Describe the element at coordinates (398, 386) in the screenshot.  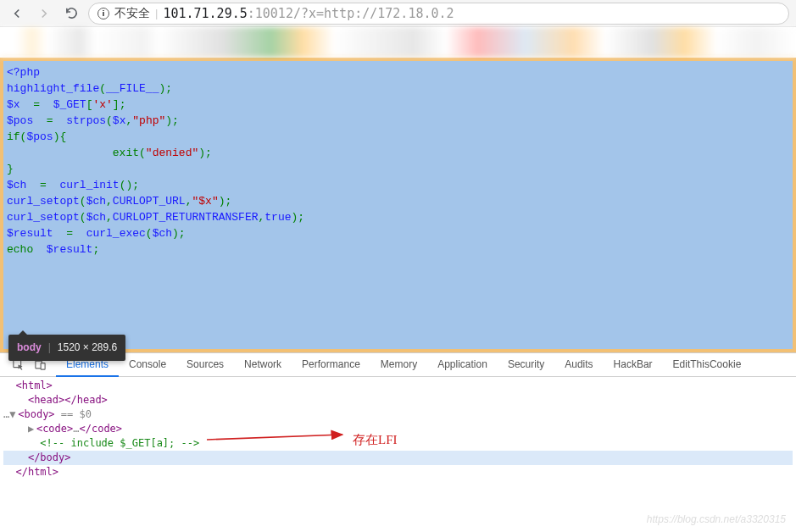
I see `dom-html-open: <html>` at that location.